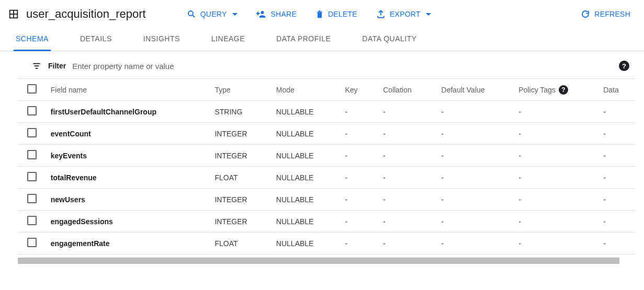 The width and height of the screenshot is (644, 290). What do you see at coordinates (364, 90) in the screenshot?
I see `col-key: Key` at bounding box center [364, 90].